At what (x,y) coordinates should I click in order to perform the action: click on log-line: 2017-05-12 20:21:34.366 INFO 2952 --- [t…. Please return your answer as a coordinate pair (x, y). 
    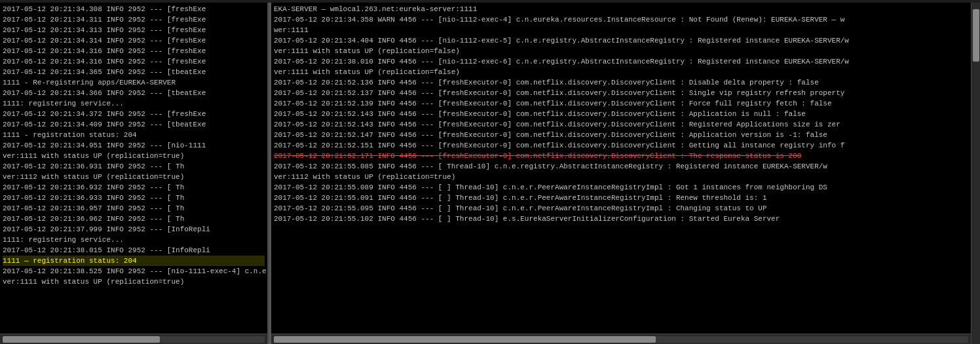
    Looking at the image, I should click on (134, 93).